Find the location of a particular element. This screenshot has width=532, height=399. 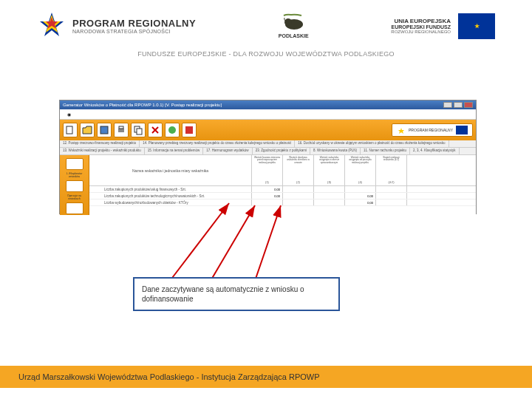

logo-right-title: UNIA EUROPEJSKA is located at coordinates (423, 21).